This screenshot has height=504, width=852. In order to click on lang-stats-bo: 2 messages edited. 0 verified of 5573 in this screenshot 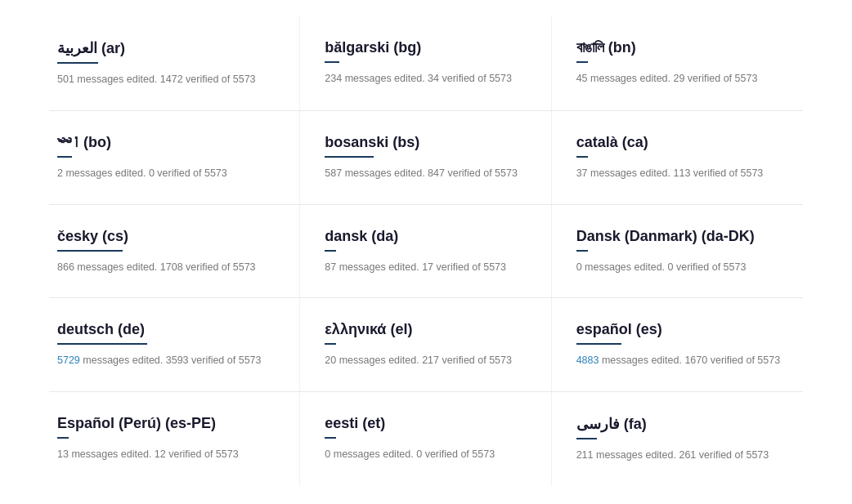, I will do `click(170, 173)`.